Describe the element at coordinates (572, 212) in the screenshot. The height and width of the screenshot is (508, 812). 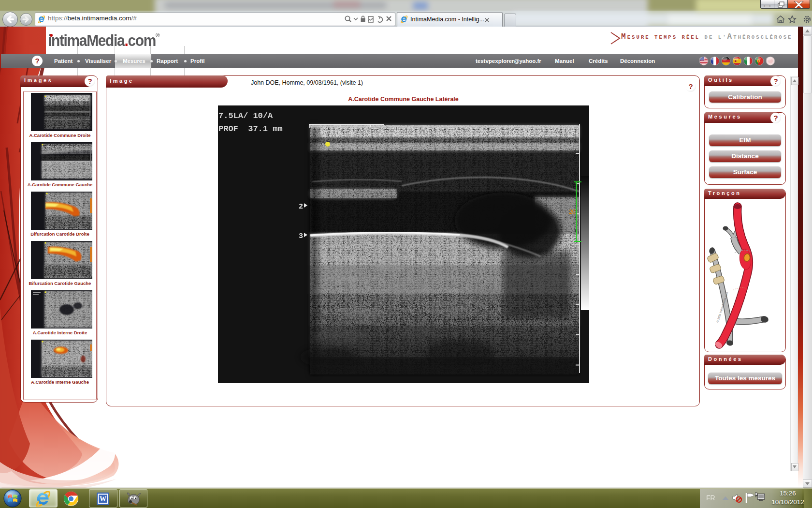
I see `svg-text: 20` at that location.